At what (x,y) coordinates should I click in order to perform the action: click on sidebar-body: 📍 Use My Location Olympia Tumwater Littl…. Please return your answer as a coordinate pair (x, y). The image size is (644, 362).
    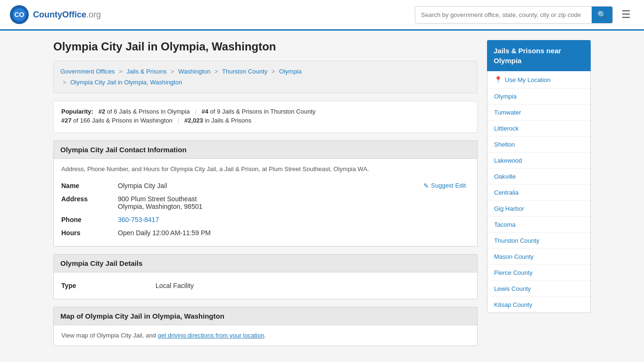
    Looking at the image, I should click on (539, 192).